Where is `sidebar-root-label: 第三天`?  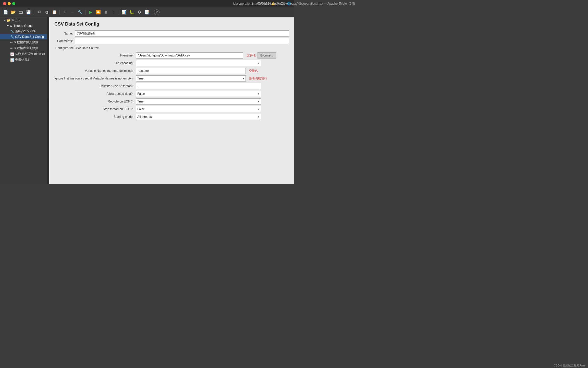
sidebar-root-label: 第三天 is located at coordinates (16, 20).